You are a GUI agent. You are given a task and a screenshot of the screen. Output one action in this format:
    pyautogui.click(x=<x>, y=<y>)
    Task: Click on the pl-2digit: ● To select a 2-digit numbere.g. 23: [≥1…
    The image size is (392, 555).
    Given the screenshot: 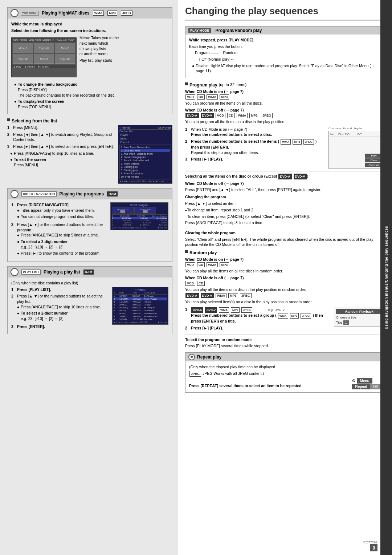 What is the action you would take?
    pyautogui.click(x=63, y=316)
    